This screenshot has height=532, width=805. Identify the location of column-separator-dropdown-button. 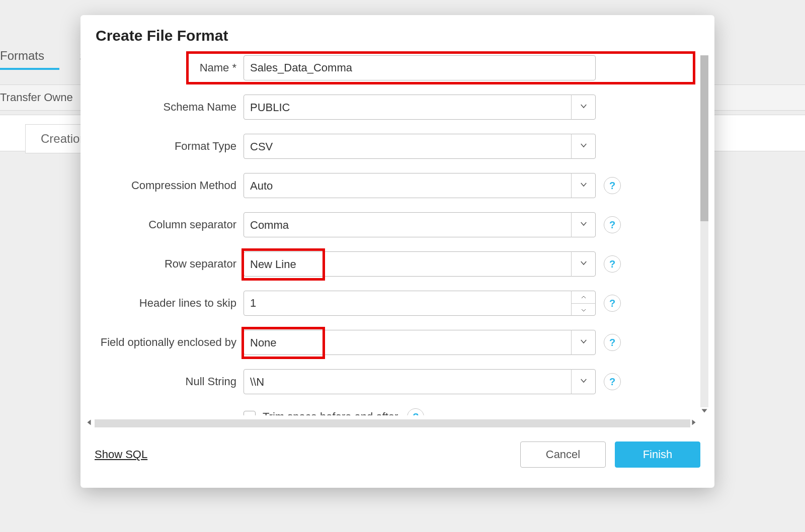
(584, 225).